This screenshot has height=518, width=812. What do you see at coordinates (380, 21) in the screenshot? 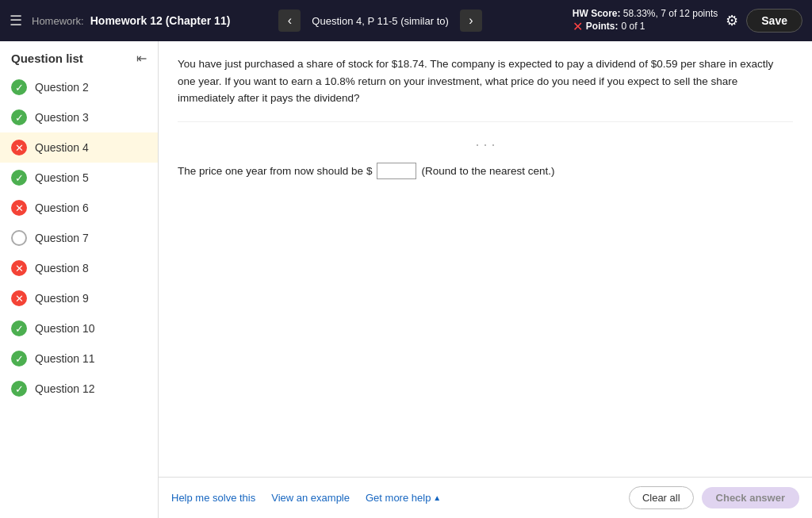
I see `question-nav: ‹ Question 4, P 11-5 (similar to) ›` at bounding box center [380, 21].